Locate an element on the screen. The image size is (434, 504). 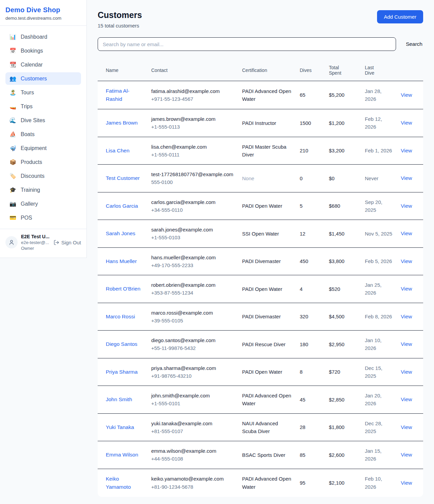
customer-name-link: Sarah Jones is located at coordinates (121, 234).